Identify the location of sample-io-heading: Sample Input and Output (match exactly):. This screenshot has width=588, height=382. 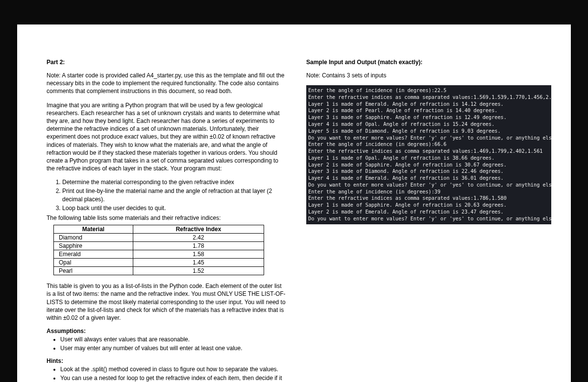
(429, 62).